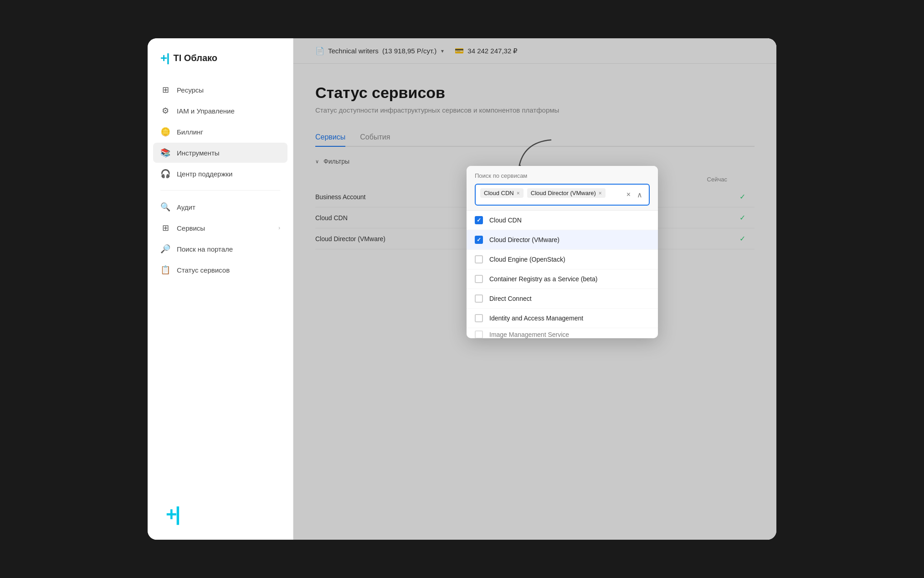 Image resolution: width=924 pixels, height=578 pixels. What do you see at coordinates (563, 193) in the screenshot?
I see `tag-label: Cloud Director (VMware)` at bounding box center [563, 193].